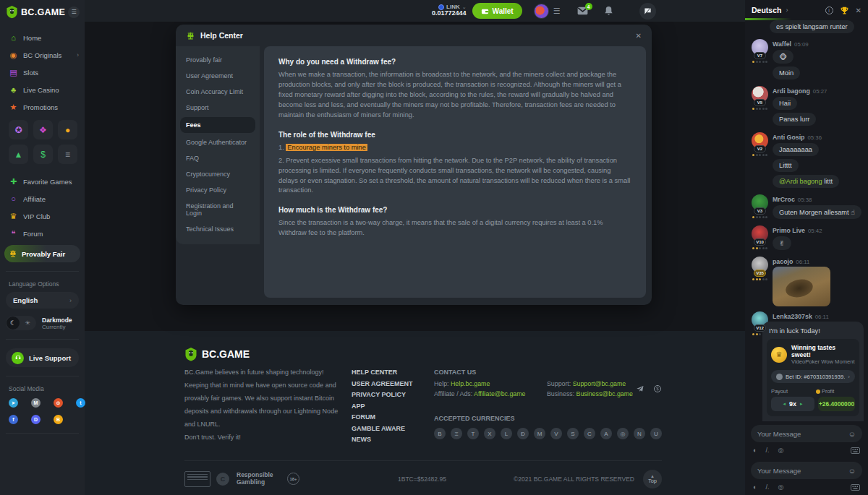 This screenshot has width=868, height=495. Describe the element at coordinates (791, 91) in the screenshot. I see `username: Ardi bagong` at that location.